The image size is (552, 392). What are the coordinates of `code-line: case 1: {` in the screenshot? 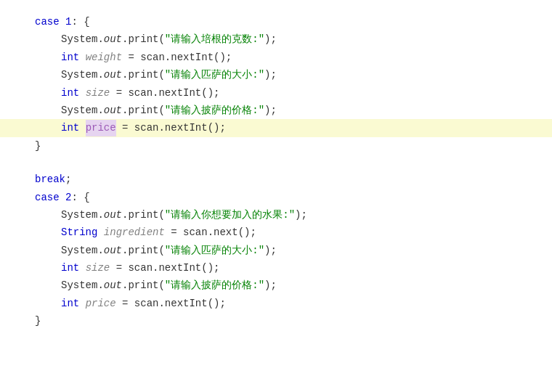 It's located at (276, 22).